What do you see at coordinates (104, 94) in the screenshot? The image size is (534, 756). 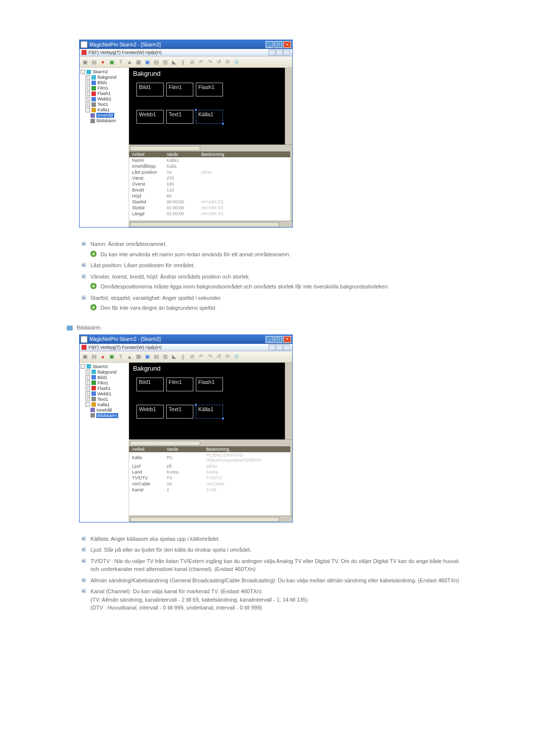 I see `tree-item: +Flash1` at bounding box center [104, 94].